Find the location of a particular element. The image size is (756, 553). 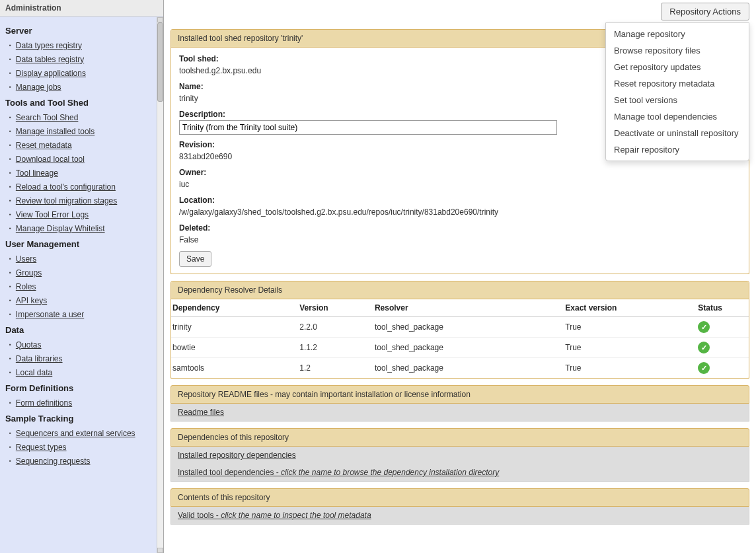

sidebar-link: View Tool Error Logs is located at coordinates (52, 215).